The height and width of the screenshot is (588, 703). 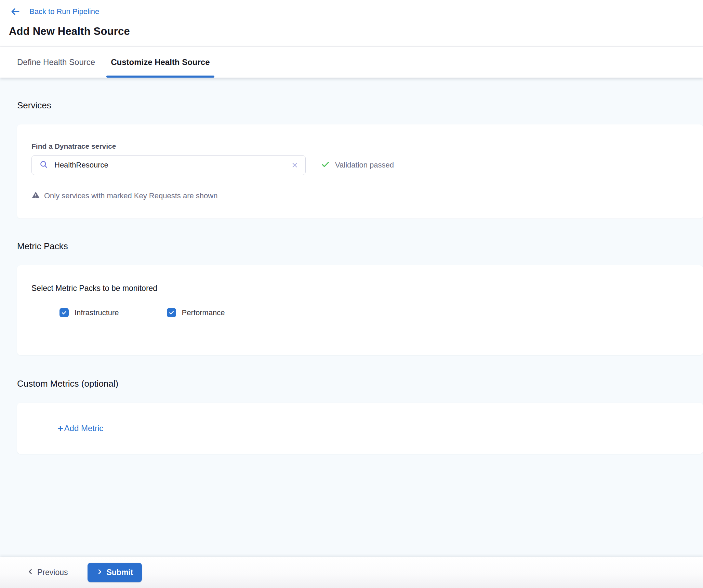 What do you see at coordinates (100, 572) in the screenshot?
I see `chevron-right-icon` at bounding box center [100, 572].